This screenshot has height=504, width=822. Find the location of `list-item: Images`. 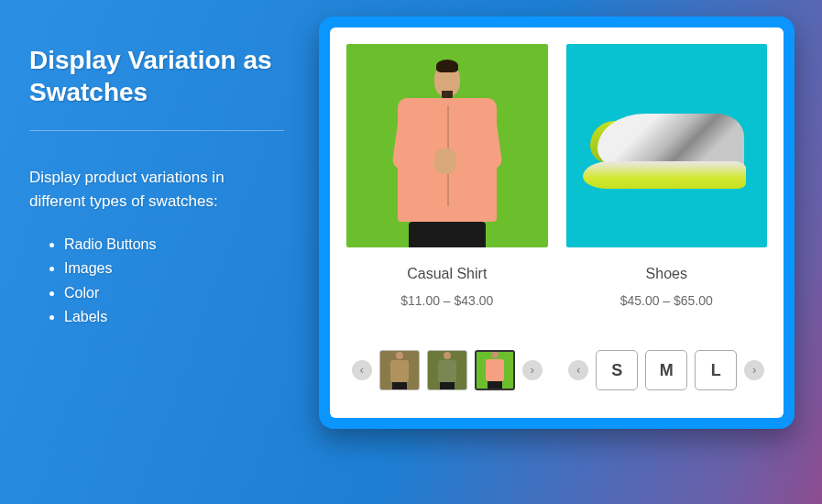

list-item: Images is located at coordinates (174, 268).